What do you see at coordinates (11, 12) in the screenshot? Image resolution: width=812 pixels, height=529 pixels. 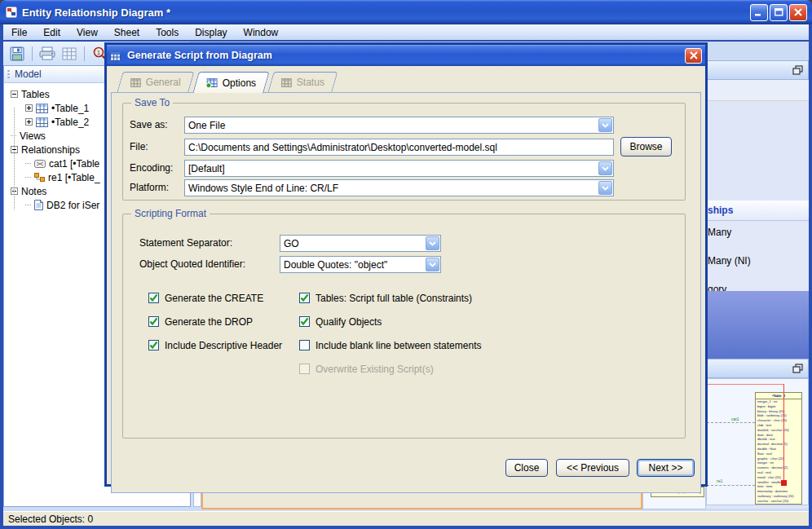 I see `app-icon` at bounding box center [11, 12].